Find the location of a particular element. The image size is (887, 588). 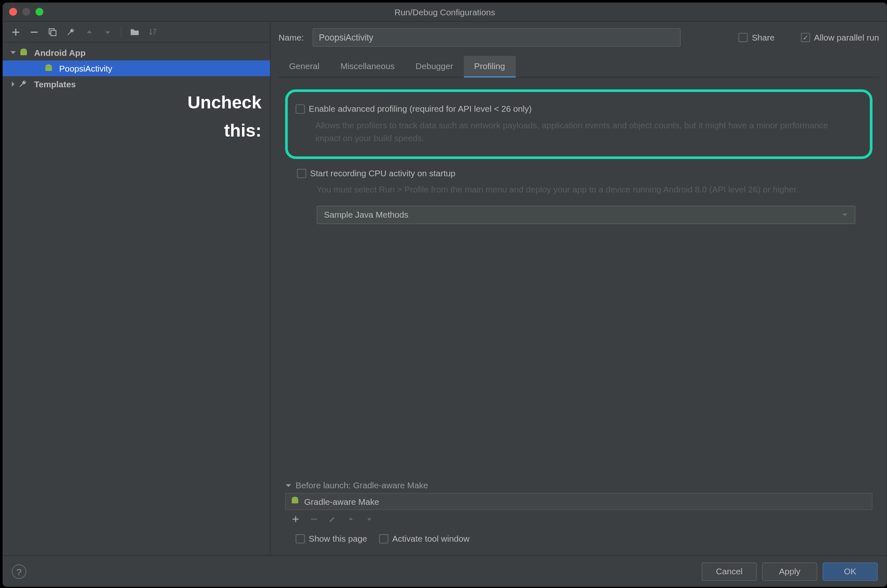

tree-label: Templates is located at coordinates (55, 84).